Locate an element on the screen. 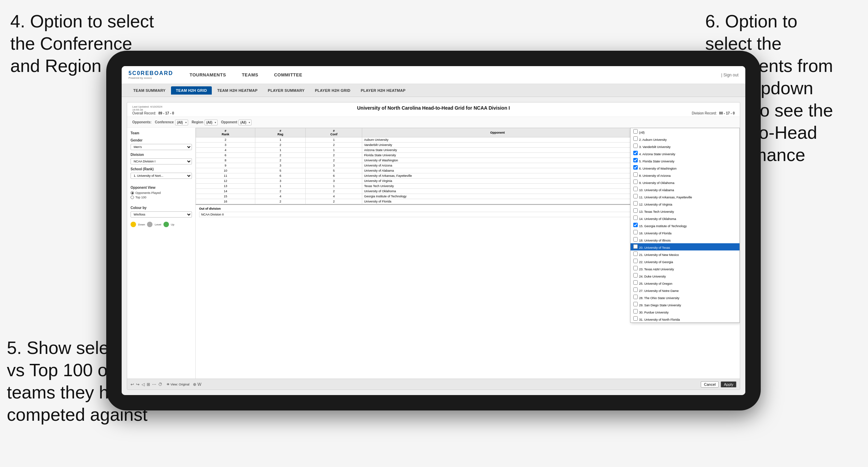 This screenshot has height=467, width=868. dropdown-overlay: (All)2. Auburn University3. Vanderbilt U… is located at coordinates (685, 225).